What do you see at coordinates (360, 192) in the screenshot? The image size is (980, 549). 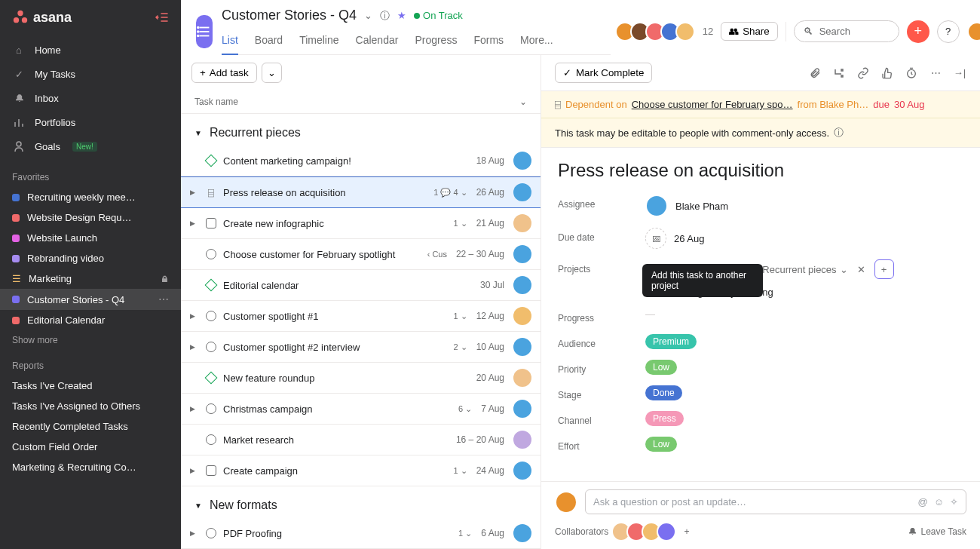 I see `task-row: ▶⌸Press release on acquisition1 💬 4 ⌄26 …` at bounding box center [360, 192].